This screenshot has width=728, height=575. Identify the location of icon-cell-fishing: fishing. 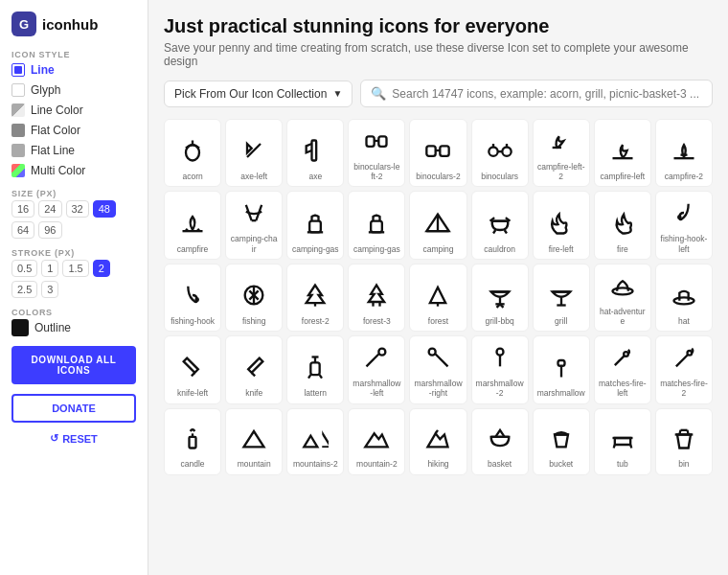
(254, 297).